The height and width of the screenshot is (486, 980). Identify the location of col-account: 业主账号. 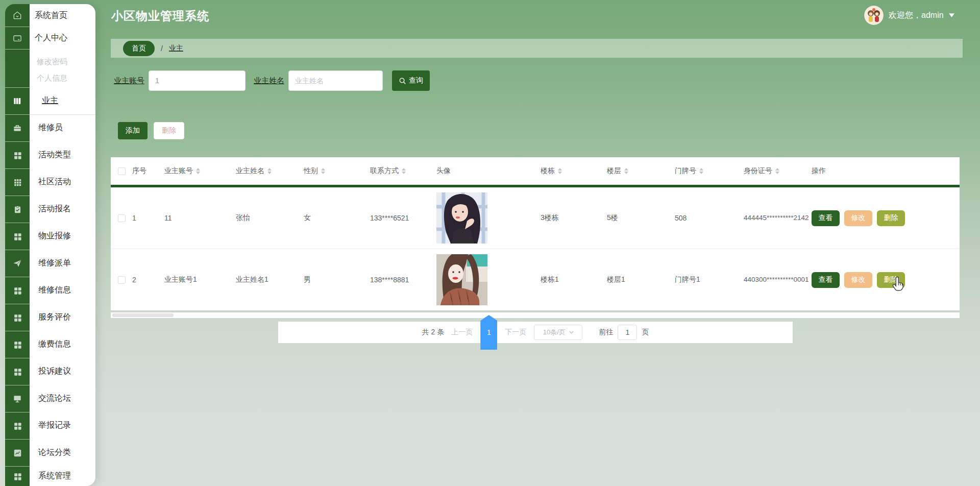
(200, 171).